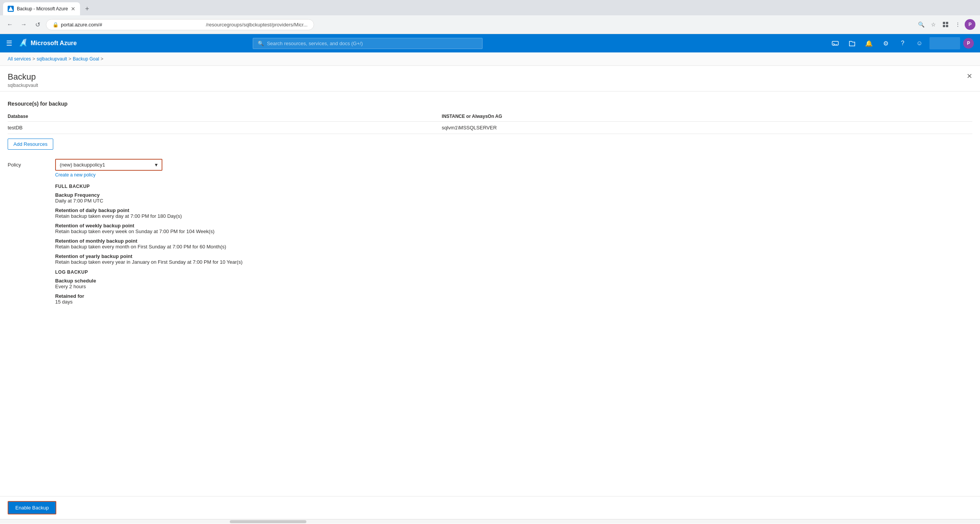 This screenshot has height=524, width=980. What do you see at coordinates (707, 116) in the screenshot?
I see `col-instance-header: INSTANCE or AlwaysOn AG` at bounding box center [707, 116].